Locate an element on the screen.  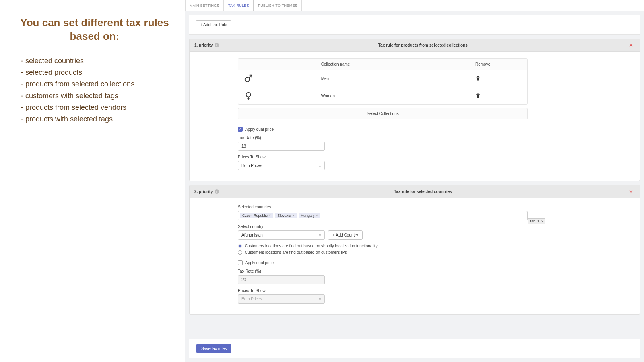
location-ip-radio is located at coordinates (240, 253).